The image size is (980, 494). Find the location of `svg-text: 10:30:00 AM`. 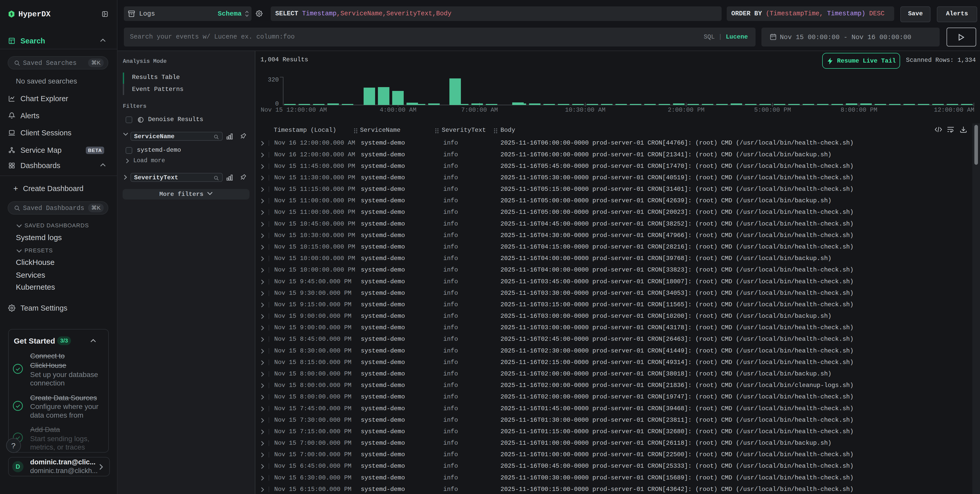

svg-text: 10:30:00 AM is located at coordinates (585, 110).